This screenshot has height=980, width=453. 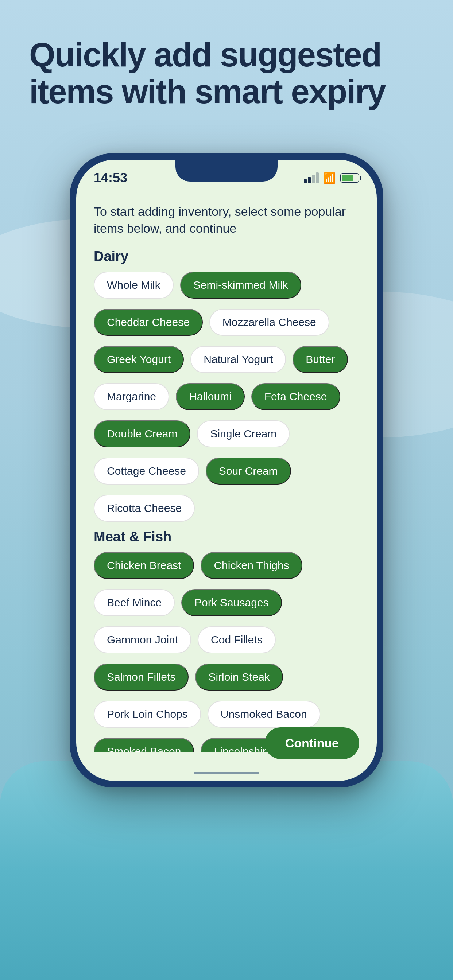 What do you see at coordinates (350, 178) in the screenshot?
I see `battery-icon` at bounding box center [350, 178].